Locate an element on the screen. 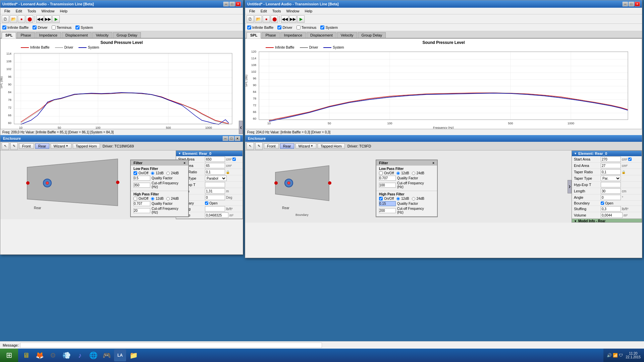 This screenshot has width=644, height=362. left-lp-24db is located at coordinates (168, 173).